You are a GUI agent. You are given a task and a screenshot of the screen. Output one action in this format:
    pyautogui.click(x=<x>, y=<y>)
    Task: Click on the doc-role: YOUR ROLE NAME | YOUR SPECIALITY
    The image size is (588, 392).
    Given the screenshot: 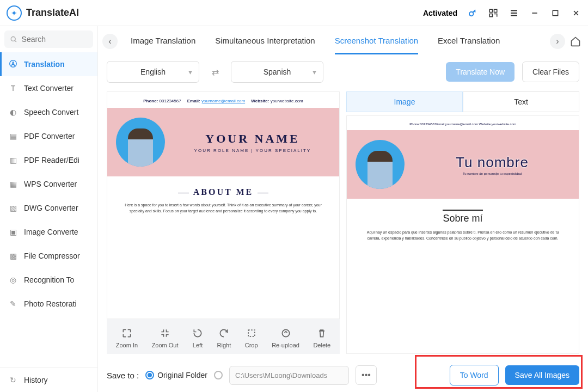 What is the action you would take?
    pyautogui.click(x=253, y=150)
    